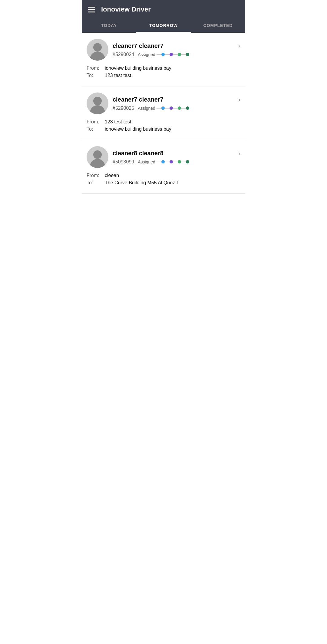 Image resolution: width=327 pixels, height=644 pixels. Describe the element at coordinates (91, 10) in the screenshot. I see `menu-button` at that location.